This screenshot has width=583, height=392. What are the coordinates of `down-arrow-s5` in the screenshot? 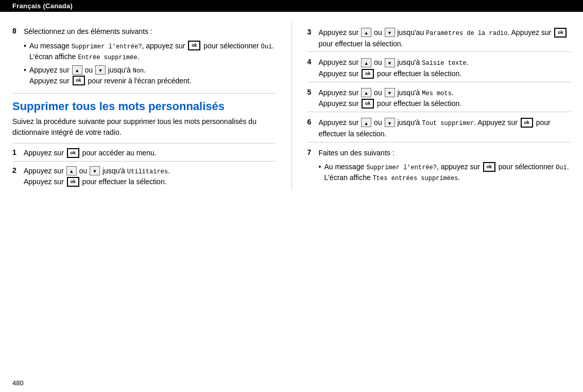 It's located at (390, 93).